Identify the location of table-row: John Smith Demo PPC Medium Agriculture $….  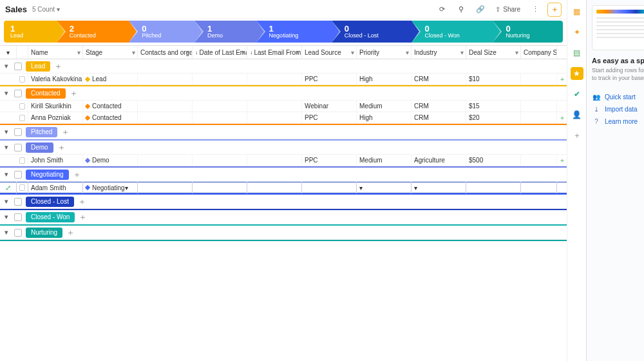
(283, 161).